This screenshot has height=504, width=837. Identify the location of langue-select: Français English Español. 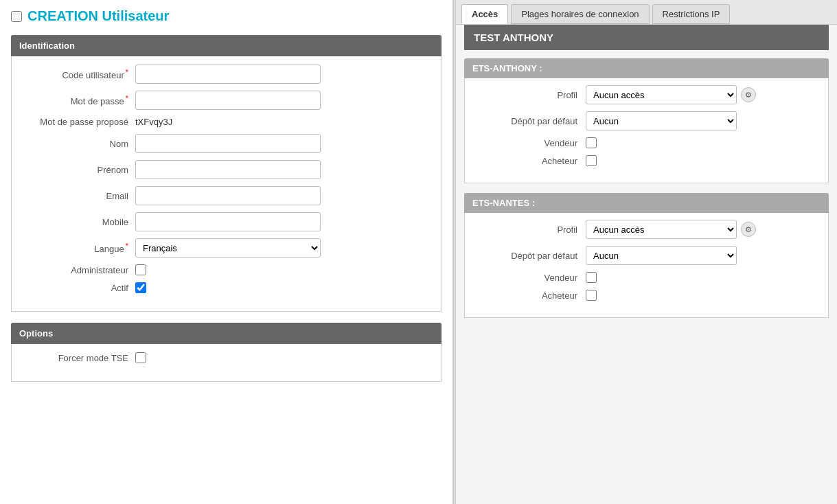
(228, 248).